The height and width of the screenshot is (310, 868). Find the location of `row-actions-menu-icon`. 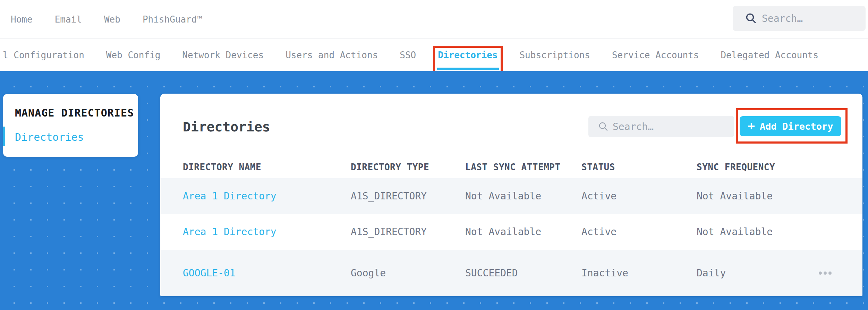

row-actions-menu-icon is located at coordinates (825, 273).